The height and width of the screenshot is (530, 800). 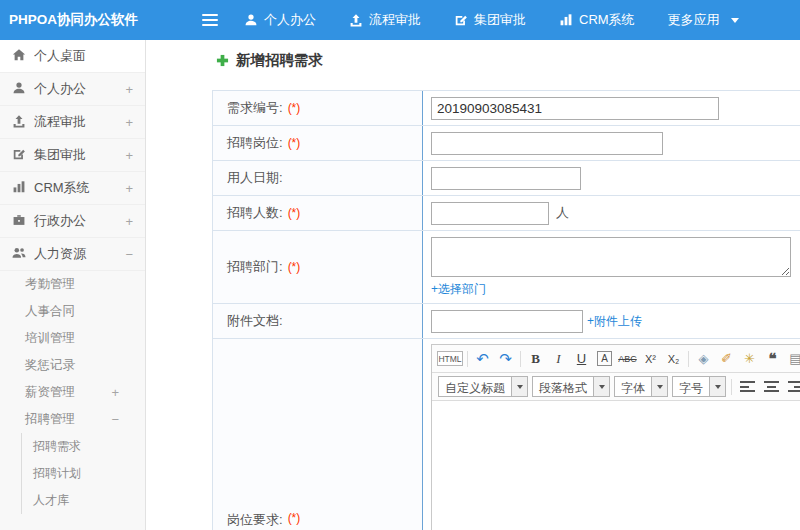 What do you see at coordinates (558, 358) in the screenshot?
I see `italic-button: I` at bounding box center [558, 358].